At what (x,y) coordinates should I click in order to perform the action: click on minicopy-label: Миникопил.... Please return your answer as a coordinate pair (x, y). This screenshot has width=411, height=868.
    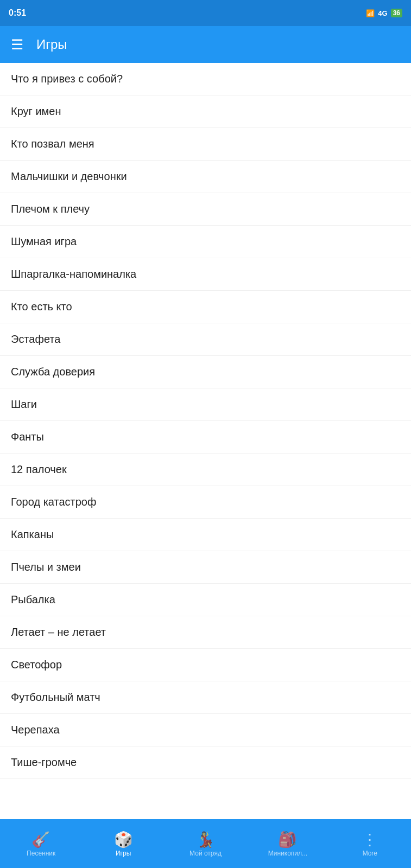
    Looking at the image, I should click on (288, 853).